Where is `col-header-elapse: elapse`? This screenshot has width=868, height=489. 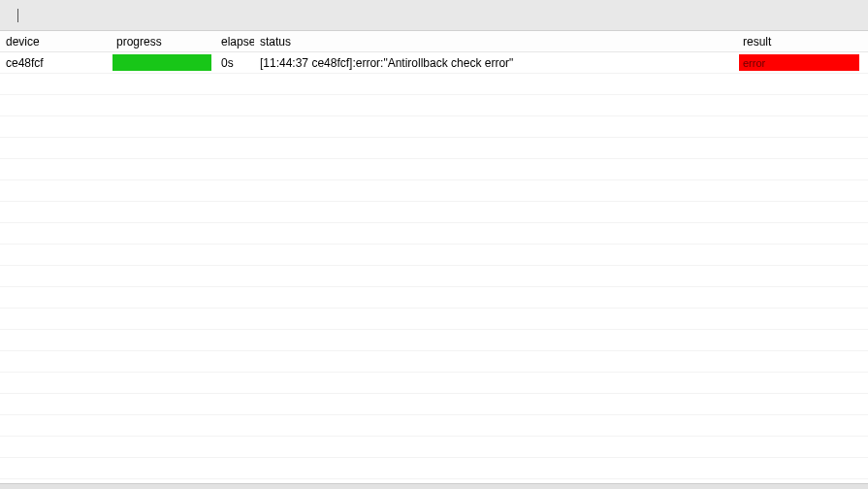 col-header-elapse: elapse is located at coordinates (235, 42).